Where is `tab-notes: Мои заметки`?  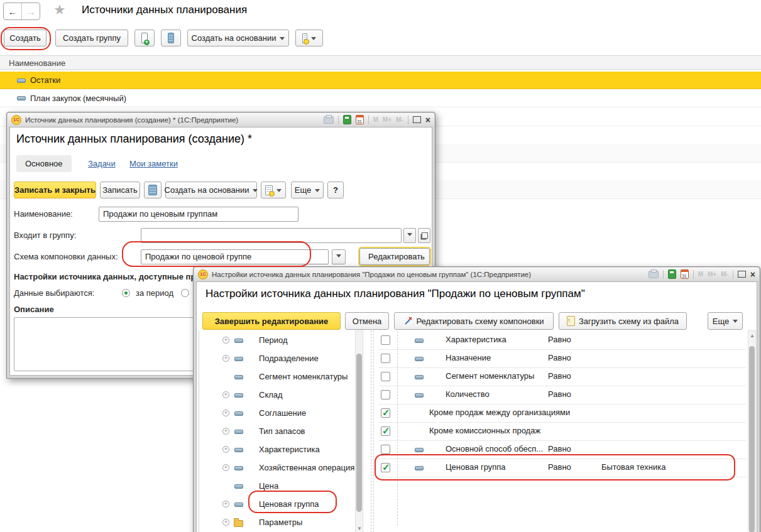 tab-notes: Мои заметки is located at coordinates (153, 163).